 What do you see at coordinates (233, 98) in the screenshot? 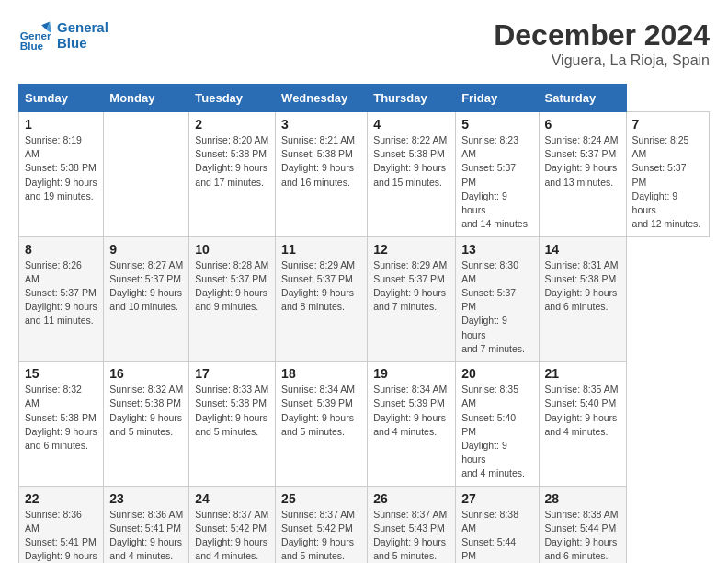
I see `day-header-tuesday: Tuesday` at bounding box center [233, 98].